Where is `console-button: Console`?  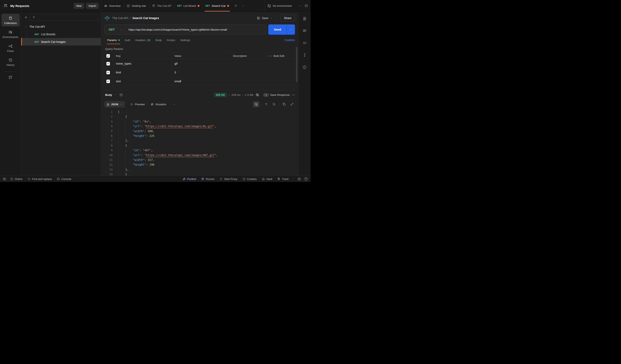
console-button: Console is located at coordinates (64, 179).